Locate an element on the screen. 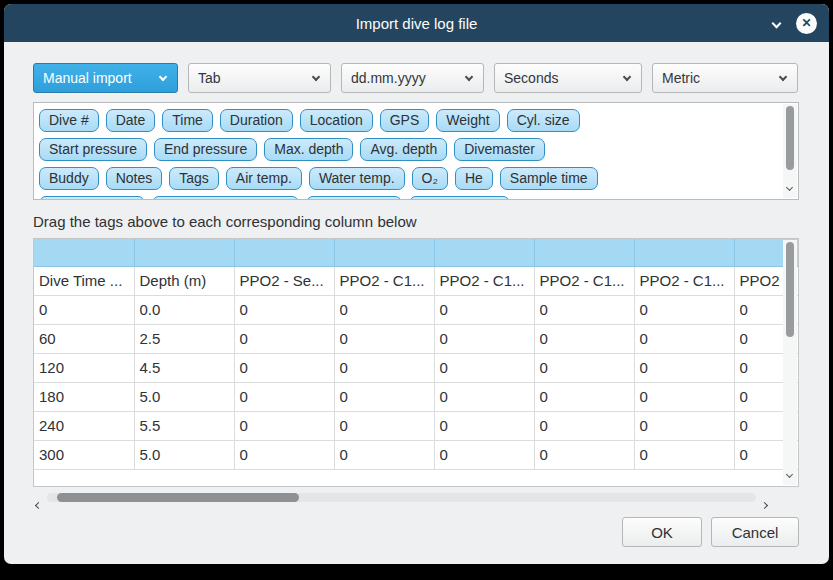  duration-format-value: Seconds is located at coordinates (531, 78).